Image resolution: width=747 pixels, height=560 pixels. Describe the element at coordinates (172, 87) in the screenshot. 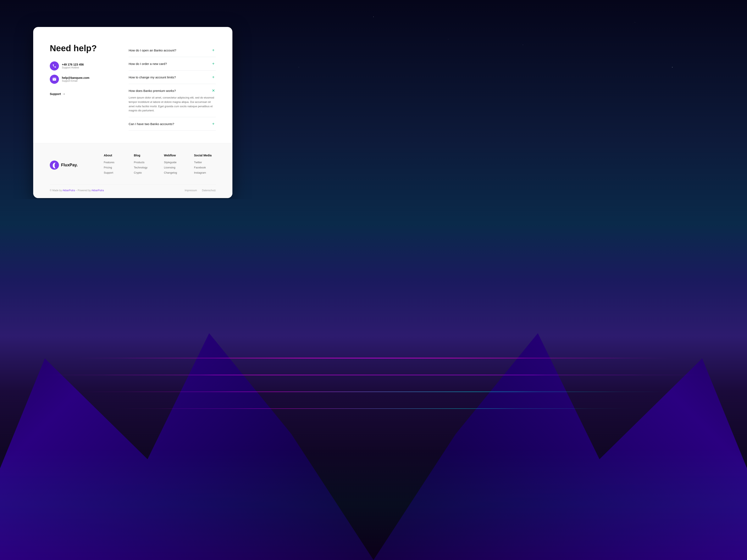

I see `faq-section: How do I open an Banko account? + How do…` at that location.